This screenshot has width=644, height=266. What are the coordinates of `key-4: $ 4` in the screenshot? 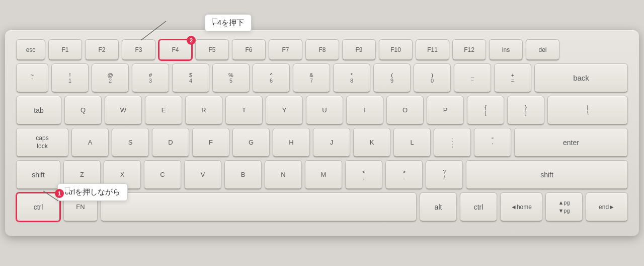 It's located at (191, 78).